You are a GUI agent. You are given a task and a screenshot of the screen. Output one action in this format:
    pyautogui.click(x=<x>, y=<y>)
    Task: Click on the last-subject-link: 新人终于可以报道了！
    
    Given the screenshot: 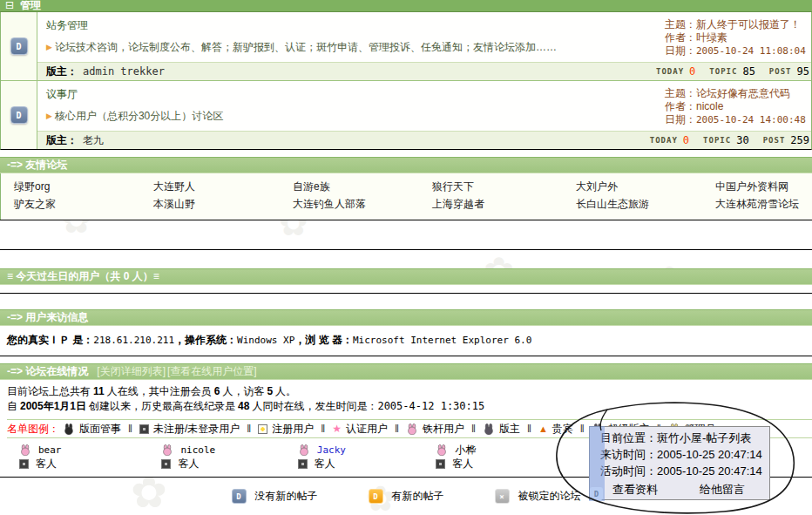 What is the action you would take?
    pyautogui.click(x=748, y=24)
    